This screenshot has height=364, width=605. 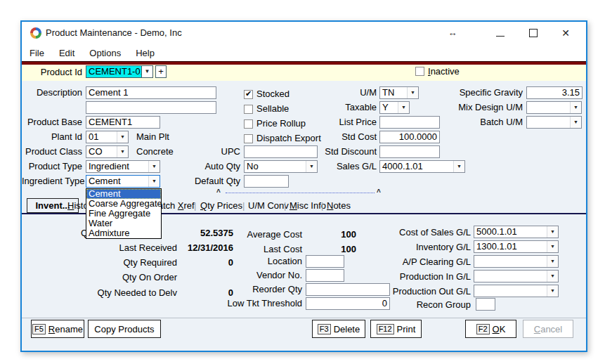 I want to click on cost-of-sales-gl-select: 5000.1.01 ▼, so click(x=516, y=232).